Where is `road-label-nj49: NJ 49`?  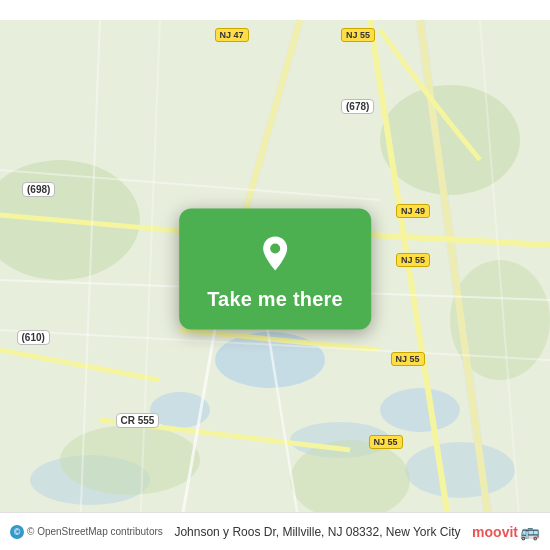
road-label-nj49: NJ 49 is located at coordinates (413, 211).